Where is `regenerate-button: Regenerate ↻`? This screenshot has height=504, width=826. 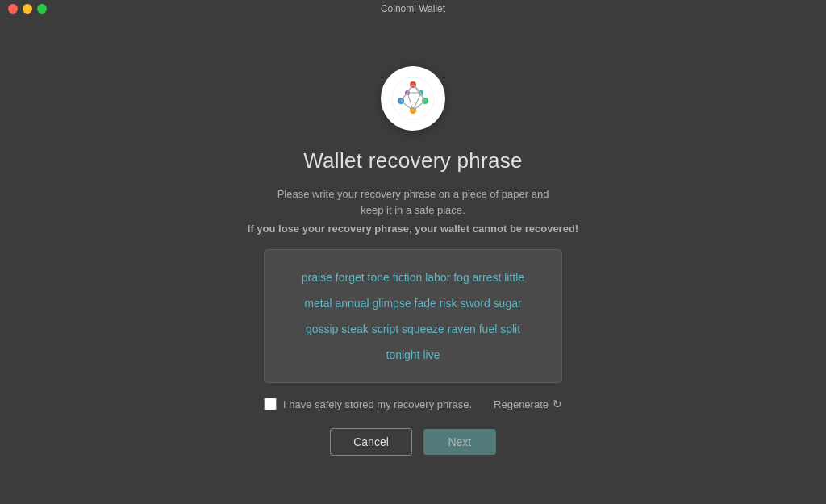 regenerate-button: Regenerate ↻ is located at coordinates (528, 404).